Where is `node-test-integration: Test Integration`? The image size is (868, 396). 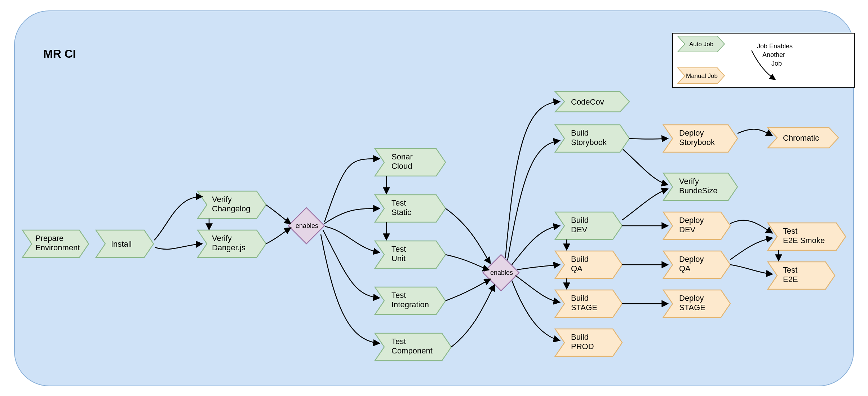 node-test-integration: Test Integration is located at coordinates (410, 301).